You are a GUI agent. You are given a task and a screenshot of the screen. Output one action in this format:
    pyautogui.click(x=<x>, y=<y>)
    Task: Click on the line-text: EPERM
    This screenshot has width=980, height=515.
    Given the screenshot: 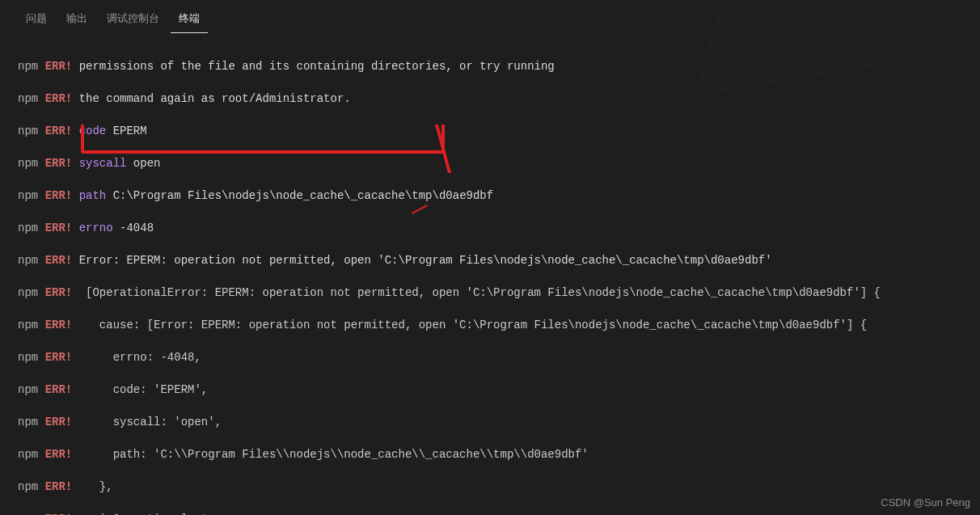 What is the action you would take?
    pyautogui.click(x=130, y=131)
    